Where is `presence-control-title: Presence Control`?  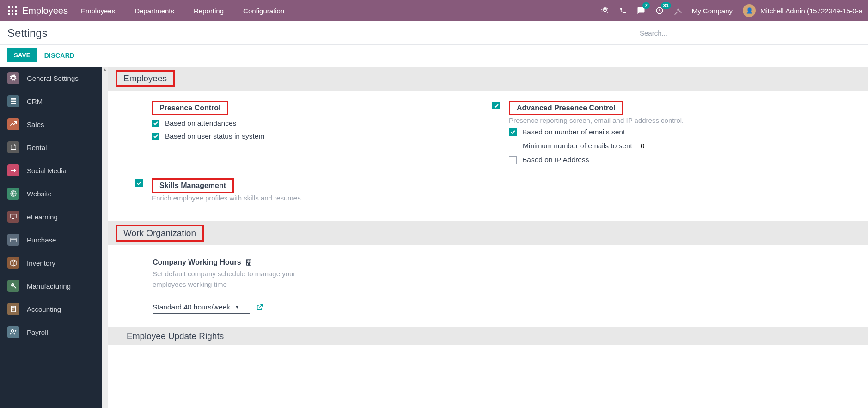 presence-control-title: Presence Control is located at coordinates (312, 109).